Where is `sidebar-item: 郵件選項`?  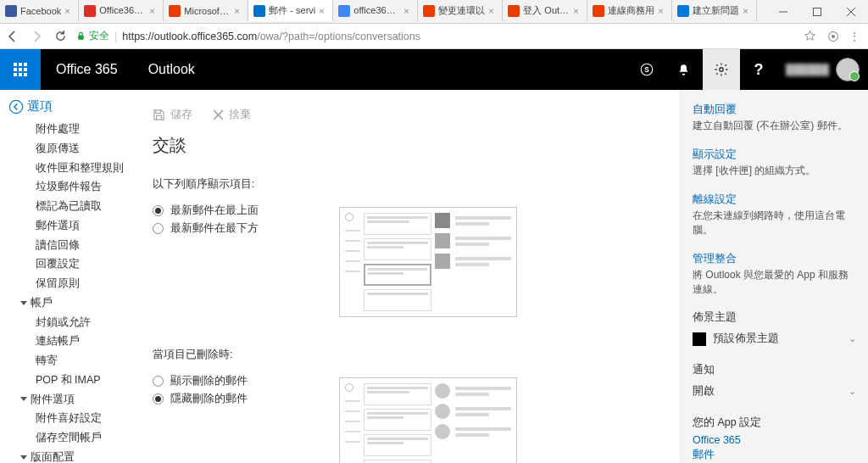 sidebar-item: 郵件選項 is located at coordinates (68, 226).